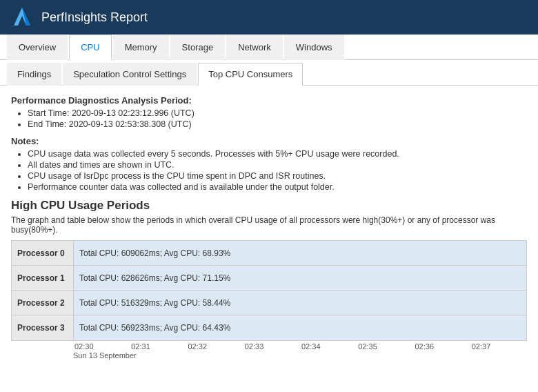 Image resolution: width=538 pixels, height=392 pixels. What do you see at coordinates (158, 346) in the screenshot?
I see `tick-1: 02:31` at bounding box center [158, 346].